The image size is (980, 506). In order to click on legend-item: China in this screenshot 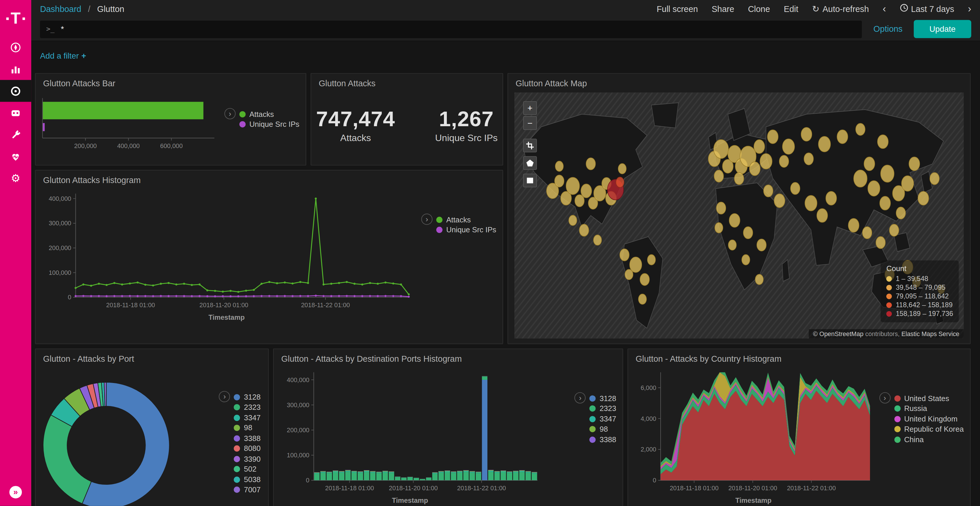, I will do `click(929, 439)`.